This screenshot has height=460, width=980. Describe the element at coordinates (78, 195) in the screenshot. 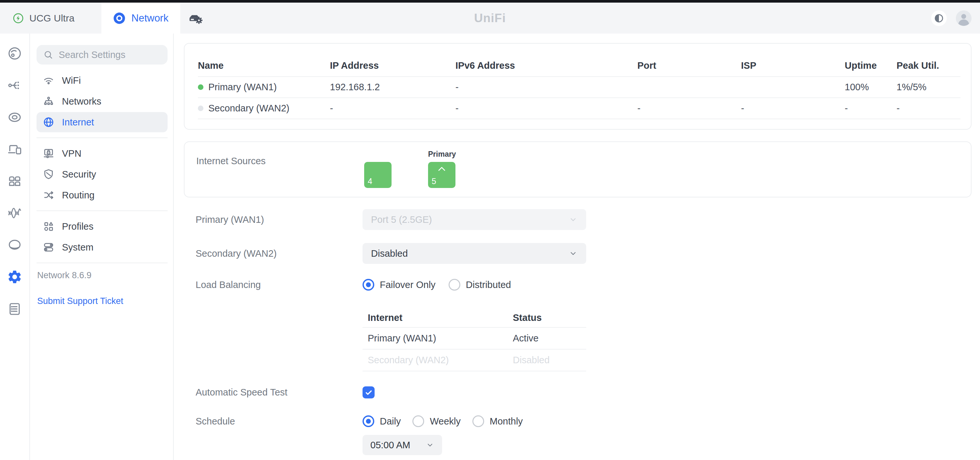

I see `sidebar-item-label: Routing` at that location.